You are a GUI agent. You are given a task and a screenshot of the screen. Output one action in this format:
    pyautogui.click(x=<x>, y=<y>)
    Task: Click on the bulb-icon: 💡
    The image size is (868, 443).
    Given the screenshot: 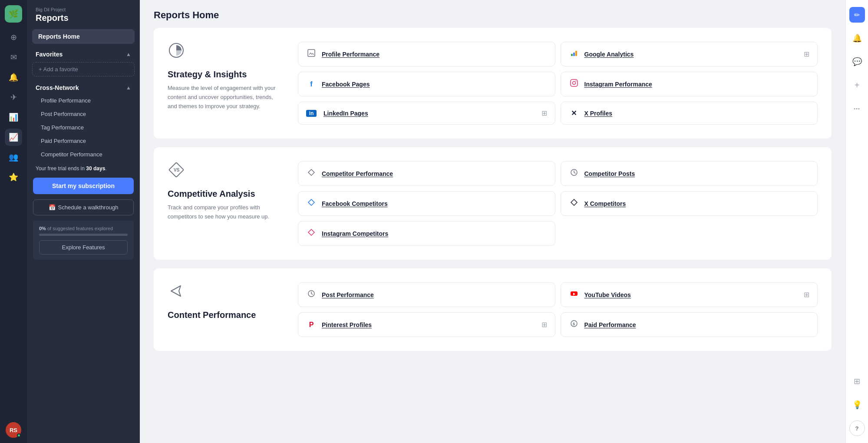 What is the action you would take?
    pyautogui.click(x=857, y=405)
    